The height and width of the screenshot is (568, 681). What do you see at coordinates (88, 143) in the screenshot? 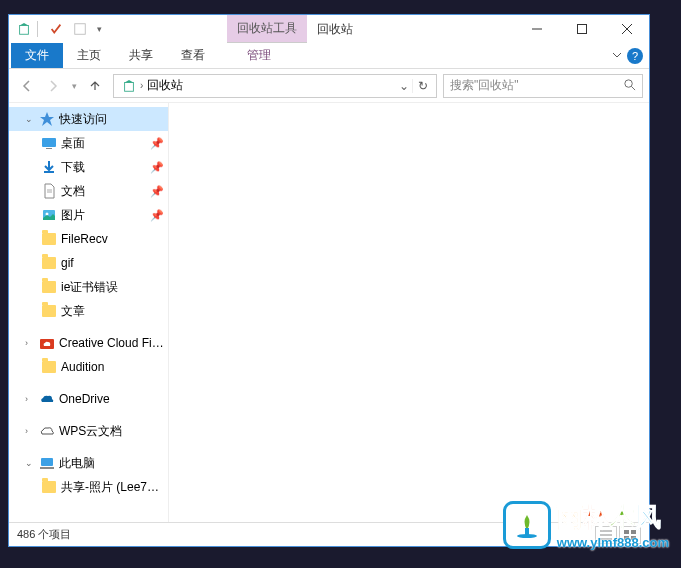
I see `sidebar-item-desktop: 桌面 📌` at bounding box center [88, 143].